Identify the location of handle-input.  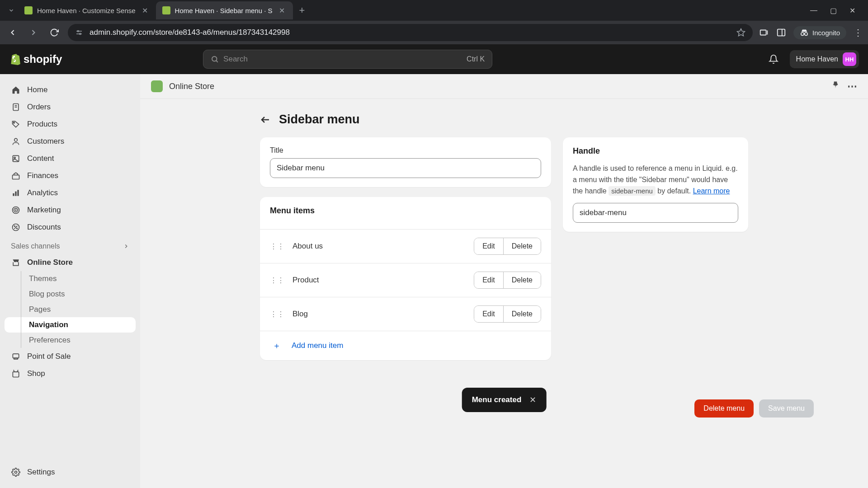
(656, 213).